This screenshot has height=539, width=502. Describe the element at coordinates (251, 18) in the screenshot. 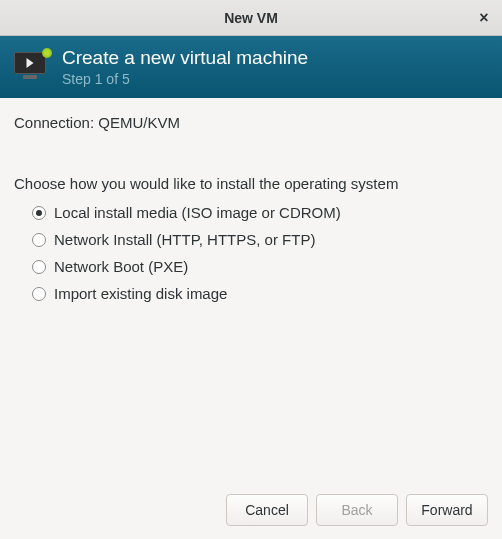

I see `window-title: New VM` at that location.